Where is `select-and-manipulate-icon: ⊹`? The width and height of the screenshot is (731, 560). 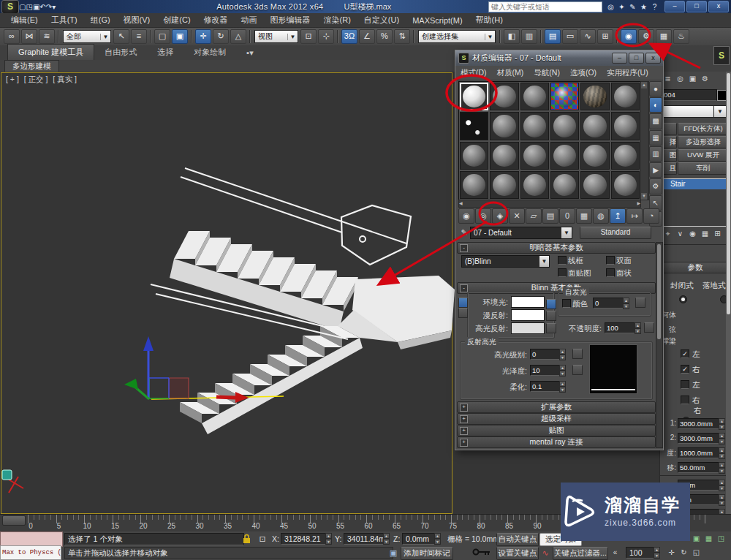
select-and-manipulate-icon: ⊹ is located at coordinates (326, 37).